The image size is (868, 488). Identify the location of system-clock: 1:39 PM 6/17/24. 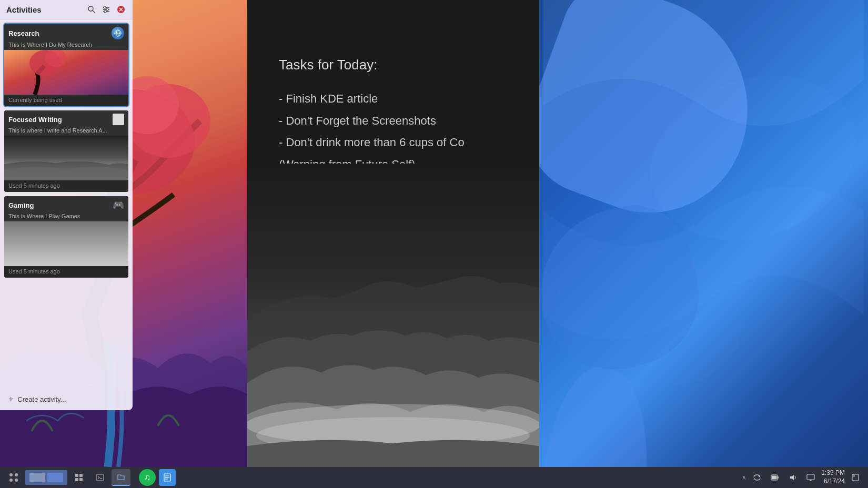
(833, 477).